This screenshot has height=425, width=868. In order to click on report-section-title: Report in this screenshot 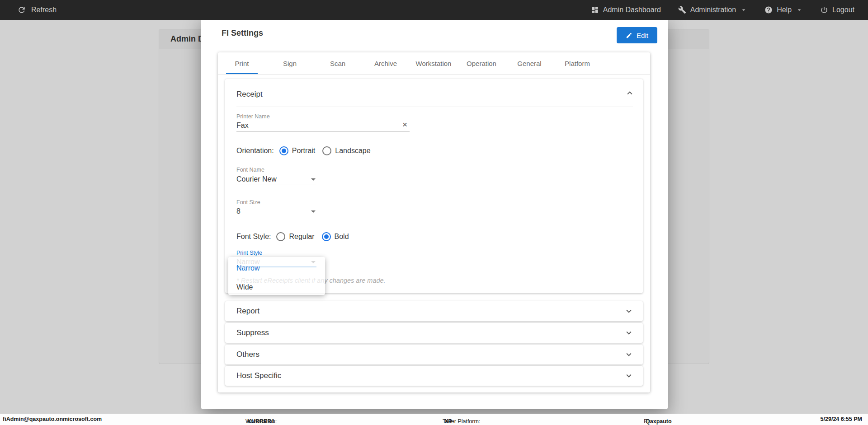, I will do `click(248, 311)`.